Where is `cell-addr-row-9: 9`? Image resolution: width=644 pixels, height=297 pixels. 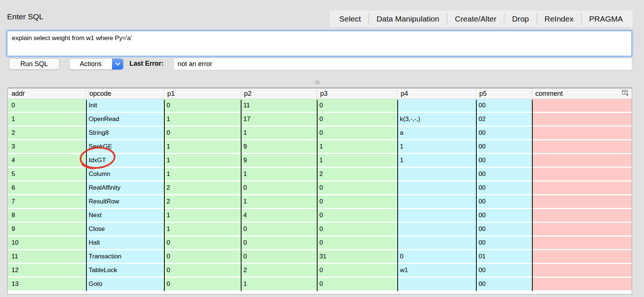 cell-addr-row-9: 9 is located at coordinates (47, 229).